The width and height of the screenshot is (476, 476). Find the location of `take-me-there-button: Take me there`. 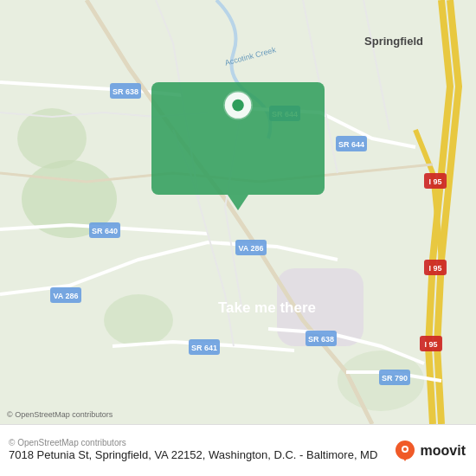

take-me-there-button: Take me there is located at coordinates (267, 308).